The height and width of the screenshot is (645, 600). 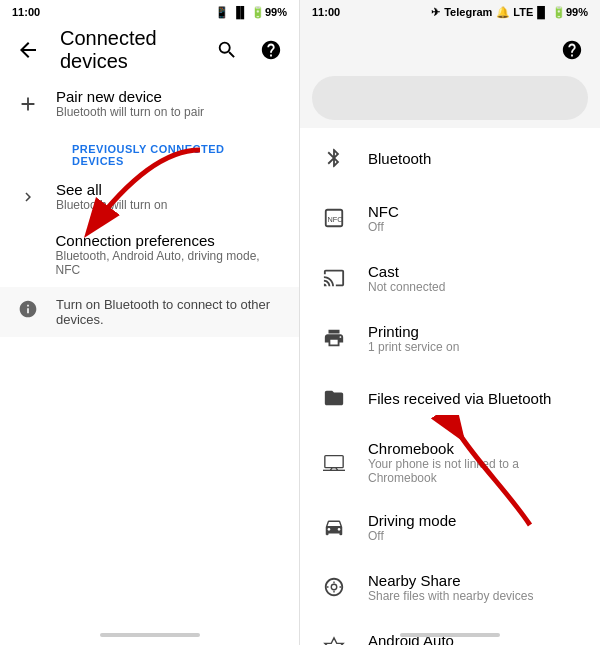 What do you see at coordinates (334, 218) in the screenshot?
I see `nfc-icon: NFC` at bounding box center [334, 218].